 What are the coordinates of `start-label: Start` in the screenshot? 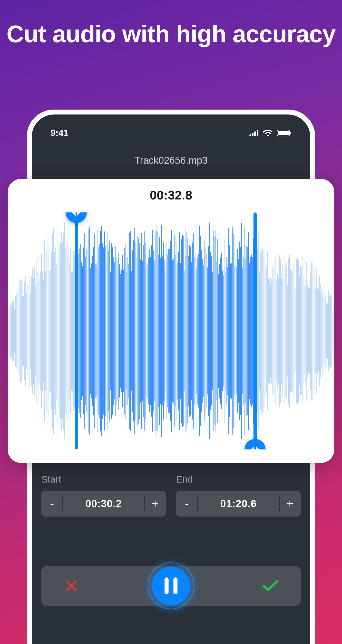 It's located at (104, 480).